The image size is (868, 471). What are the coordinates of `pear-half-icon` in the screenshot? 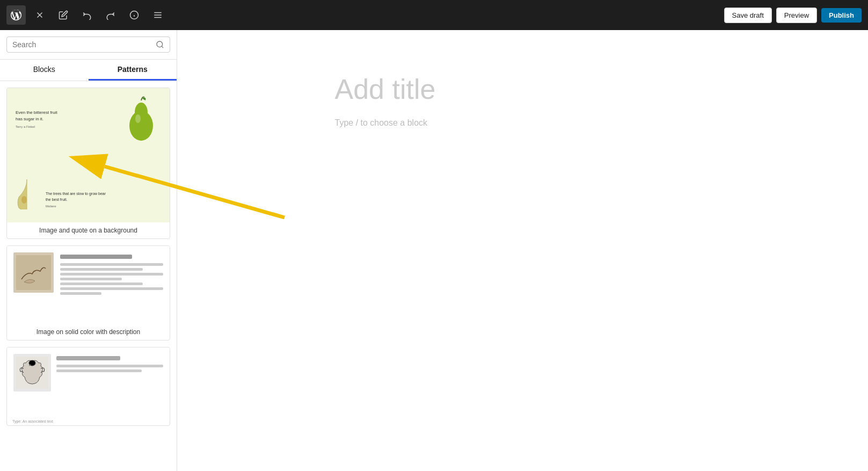 It's located at (27, 194).